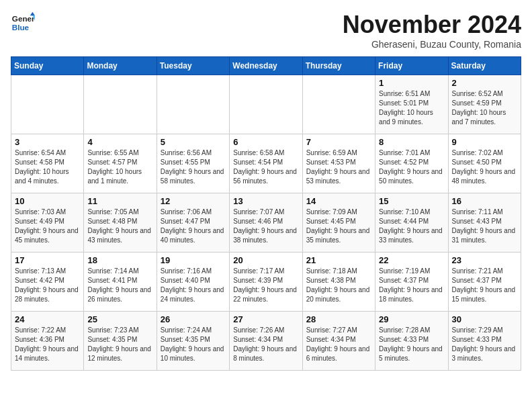  Describe the element at coordinates (432, 25) in the screenshot. I see `month-title: November 2024` at that location.